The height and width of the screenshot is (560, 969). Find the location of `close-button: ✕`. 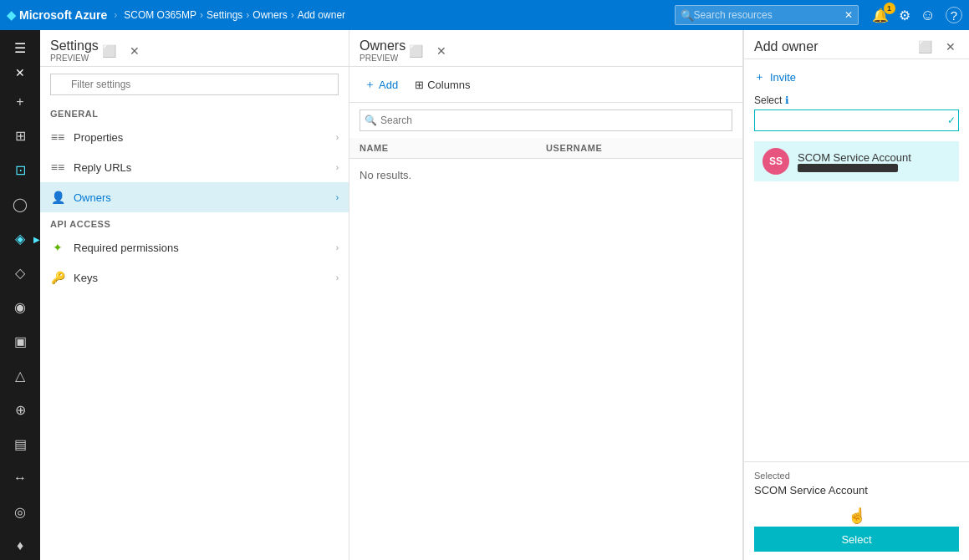

close-button: ✕ is located at coordinates (20, 73).